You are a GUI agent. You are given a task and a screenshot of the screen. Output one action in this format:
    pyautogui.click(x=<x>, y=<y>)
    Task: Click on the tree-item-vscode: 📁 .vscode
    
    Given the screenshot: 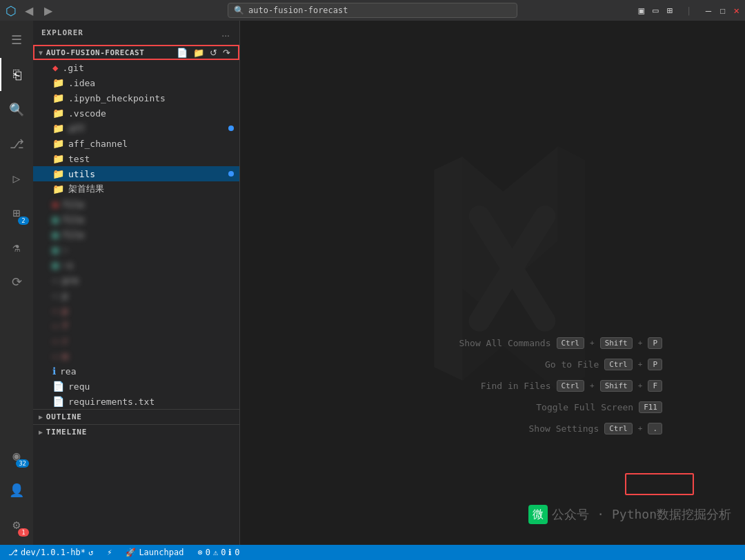 What is the action you would take?
    pyautogui.click(x=137, y=113)
    